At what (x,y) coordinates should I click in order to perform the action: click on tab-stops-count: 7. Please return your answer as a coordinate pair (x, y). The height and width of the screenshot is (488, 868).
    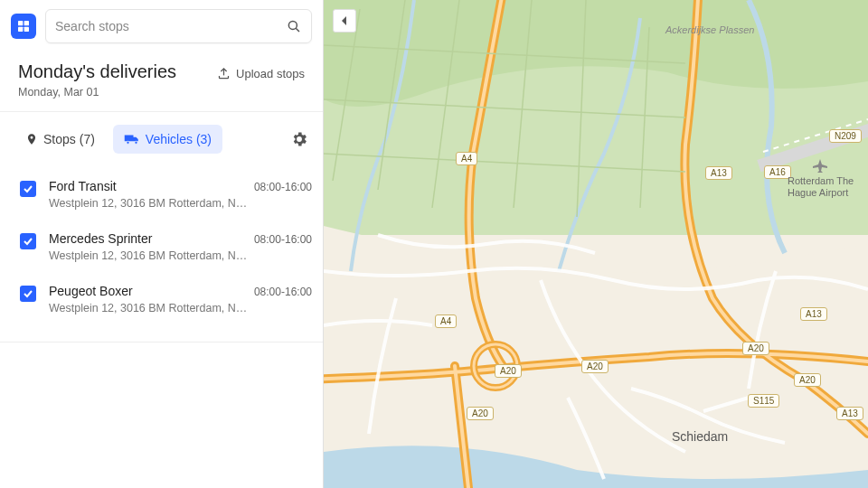
    Looking at the image, I should click on (87, 139).